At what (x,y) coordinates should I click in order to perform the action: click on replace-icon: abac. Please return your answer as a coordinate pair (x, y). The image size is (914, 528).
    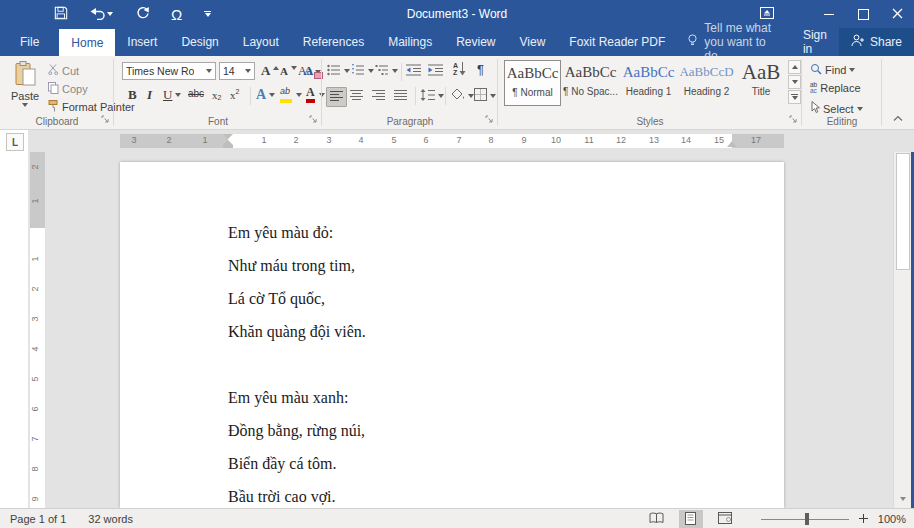
    Looking at the image, I should click on (814, 88).